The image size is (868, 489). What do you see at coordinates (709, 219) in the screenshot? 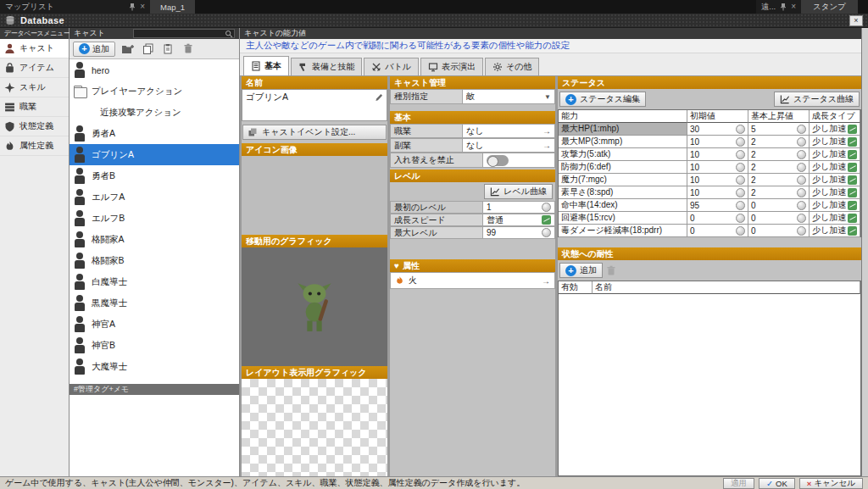
I see `table-row: 回避率(15:rcv) 0 0 少し加速` at bounding box center [709, 219].